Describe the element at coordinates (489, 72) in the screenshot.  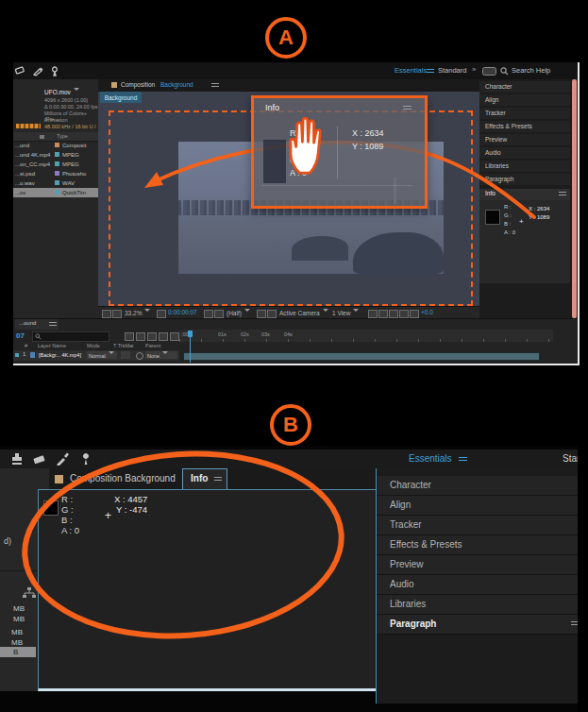
I see `workspace-bar-icon` at that location.